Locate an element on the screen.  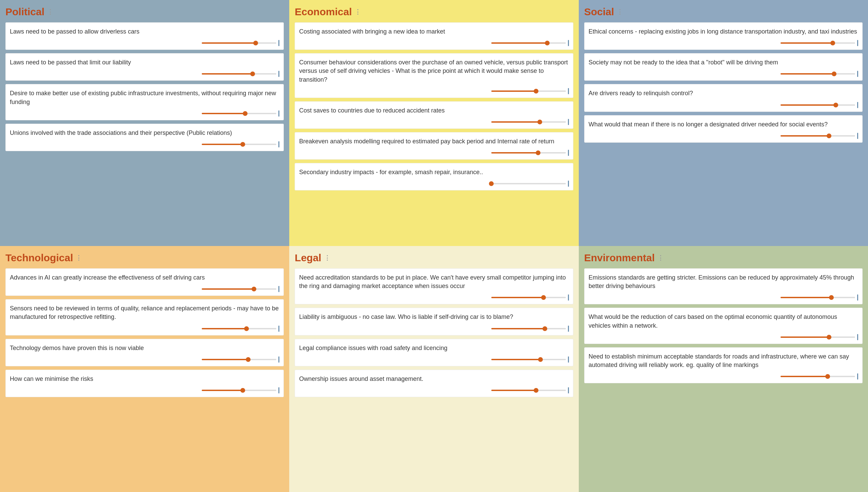
header-label-legal: Legal is located at coordinates (308, 258).